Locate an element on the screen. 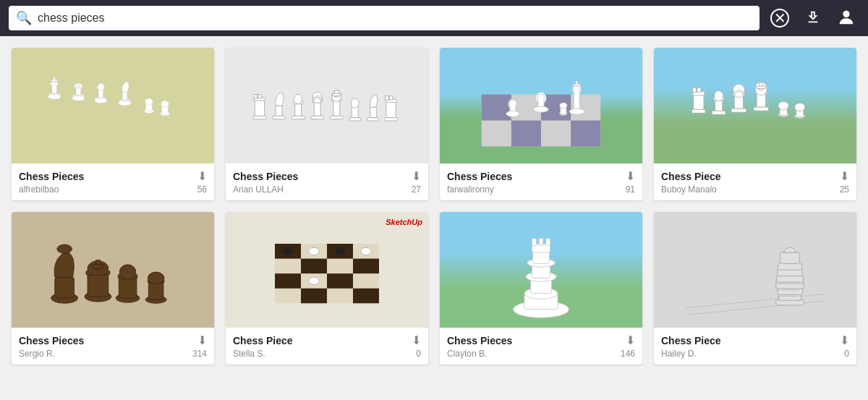 Image resolution: width=868 pixels, height=400 pixels. card-3-thumbnail is located at coordinates (541, 106).